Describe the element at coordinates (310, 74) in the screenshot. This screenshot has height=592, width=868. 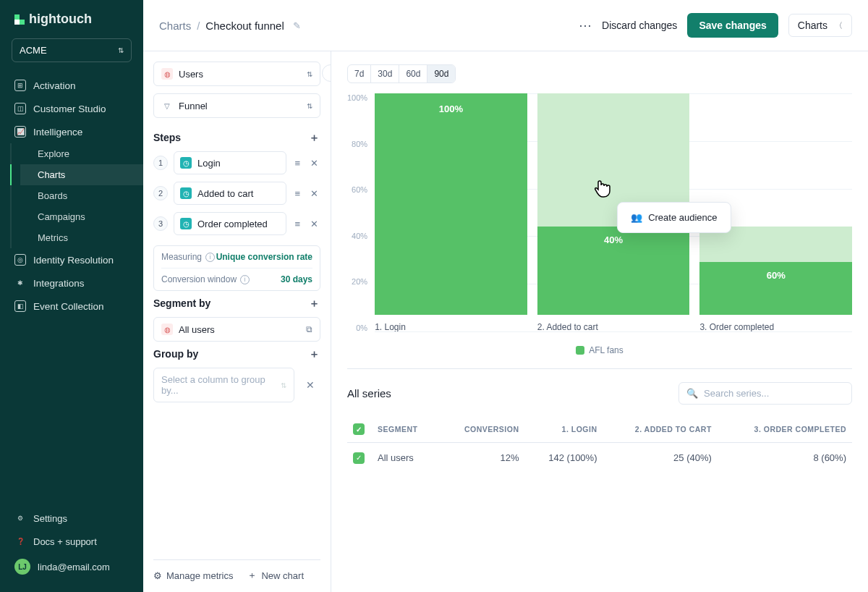
I see `chevrons-icon: ⇅` at that location.